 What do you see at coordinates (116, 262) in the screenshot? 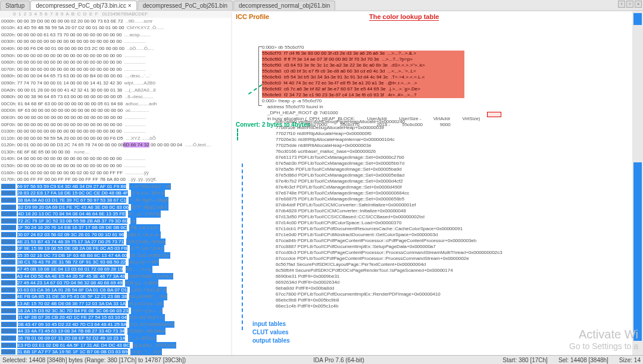
I see `hex-row: 0230h: 3B C1 78 43 79 2E 31 5B 72 0F 91 …` at bounding box center [116, 262].